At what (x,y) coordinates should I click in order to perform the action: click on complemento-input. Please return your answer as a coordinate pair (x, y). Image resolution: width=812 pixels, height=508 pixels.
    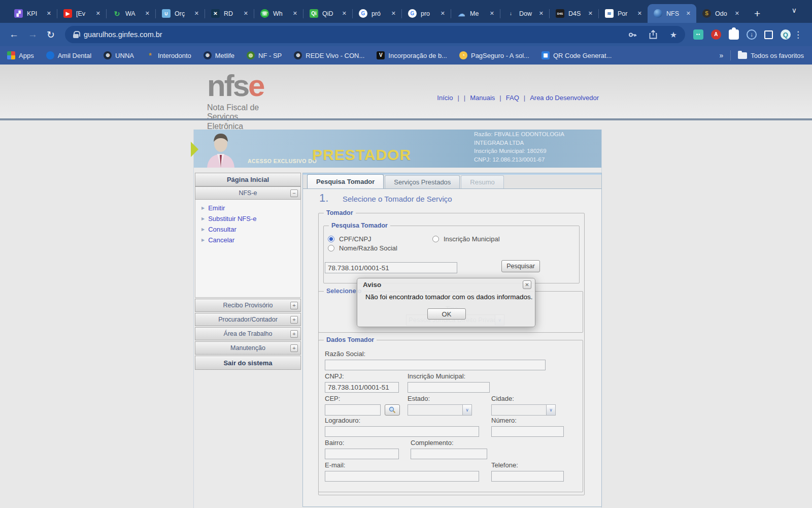
    Looking at the image, I should click on (449, 454).